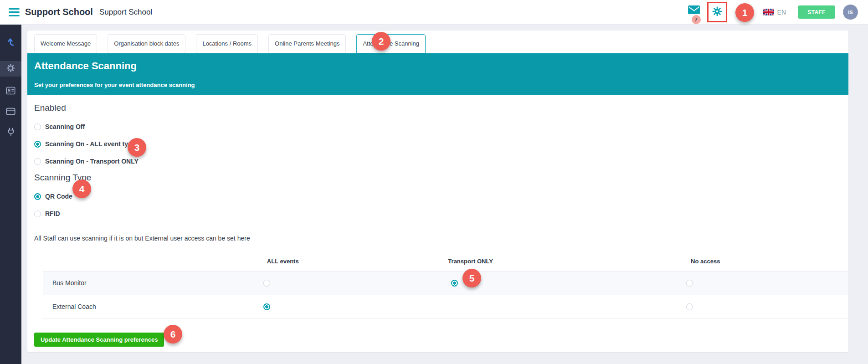 This screenshot has width=868, height=364. What do you see at coordinates (11, 133) in the screenshot?
I see `plug-icon` at bounding box center [11, 133].